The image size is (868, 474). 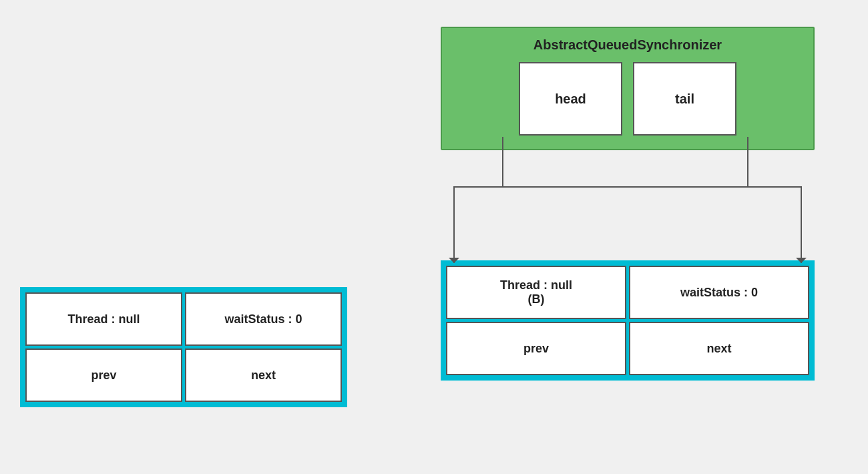 I want to click on node-a-thread: Thread : null, so click(x=104, y=319).